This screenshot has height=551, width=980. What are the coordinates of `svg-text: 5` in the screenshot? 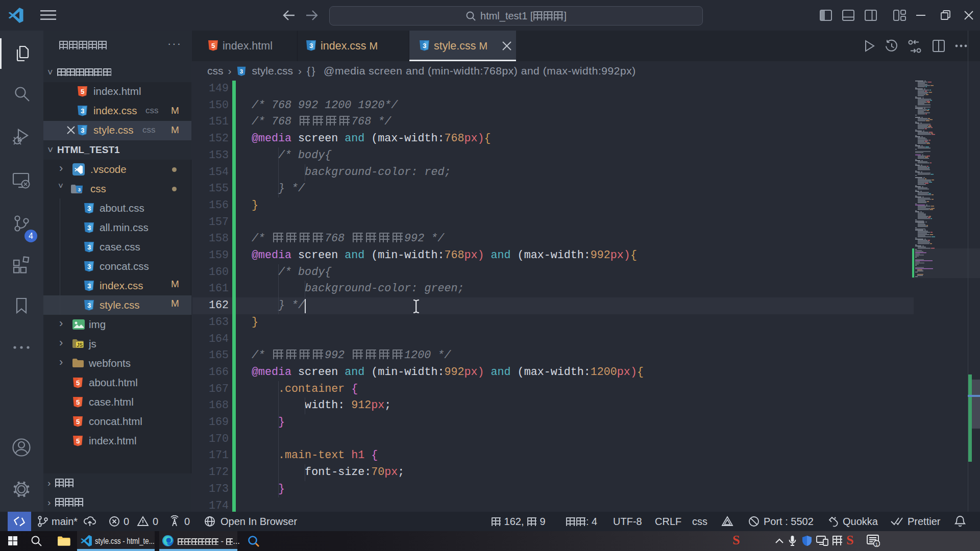 It's located at (213, 46).